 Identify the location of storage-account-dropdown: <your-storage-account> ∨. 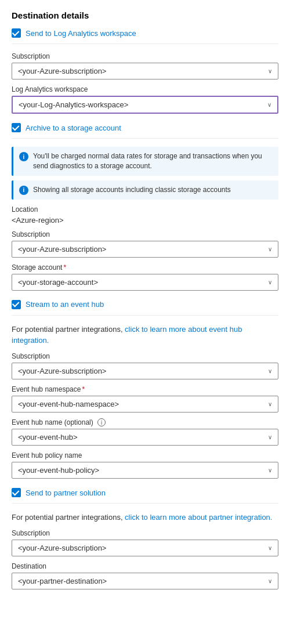
(145, 282).